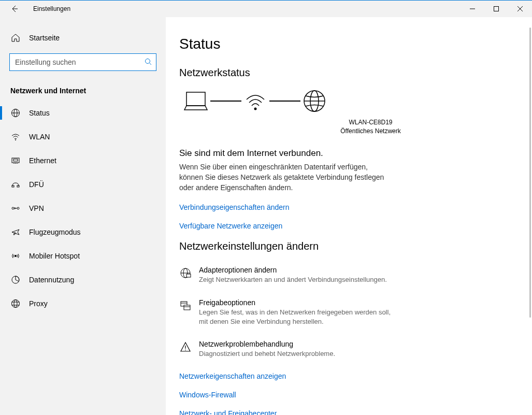  I want to click on page-title: Status, so click(345, 44).